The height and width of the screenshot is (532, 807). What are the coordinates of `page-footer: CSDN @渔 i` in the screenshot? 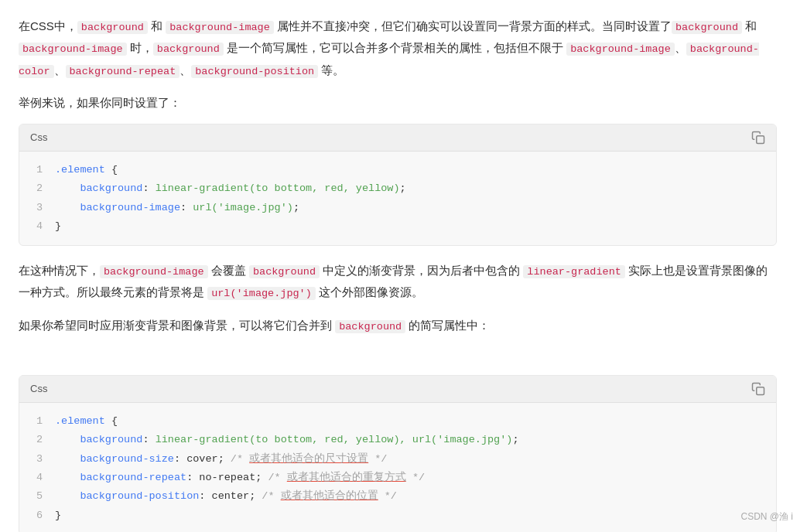 It's located at (767, 517).